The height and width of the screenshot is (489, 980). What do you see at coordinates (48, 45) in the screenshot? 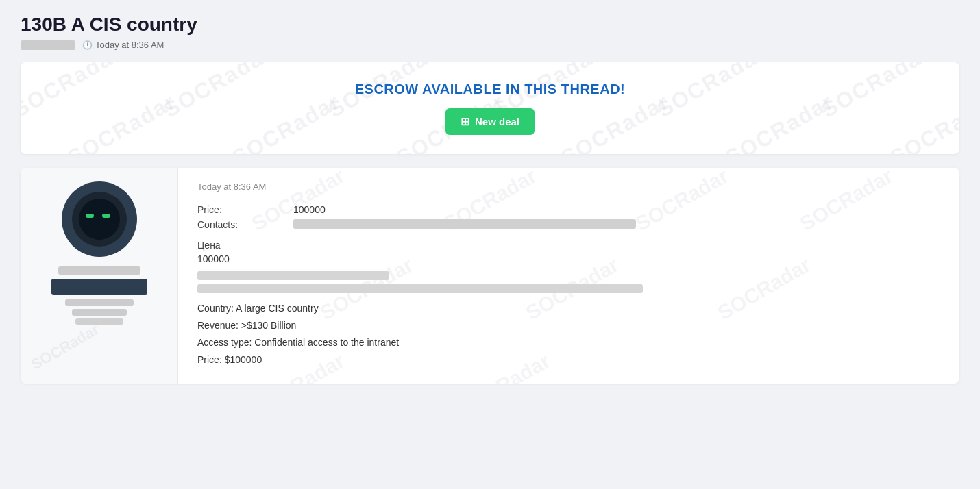
I see `username-blur` at bounding box center [48, 45].